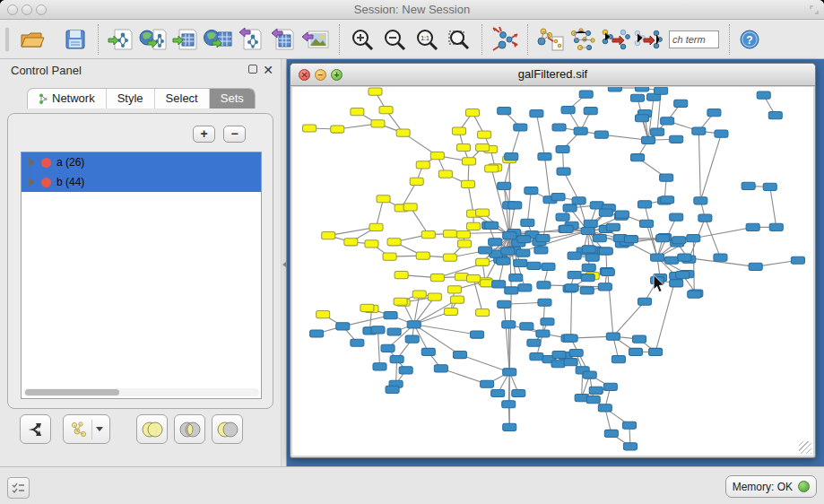 This screenshot has height=504, width=824. Describe the element at coordinates (67, 99) in the screenshot. I see `tab-network: Network` at that location.